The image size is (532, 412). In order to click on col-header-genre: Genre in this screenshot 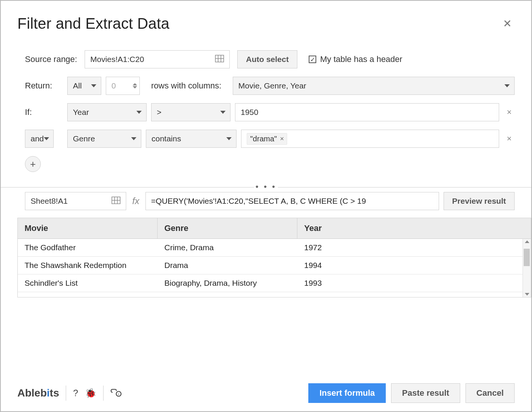, I will do `click(227, 228)`.